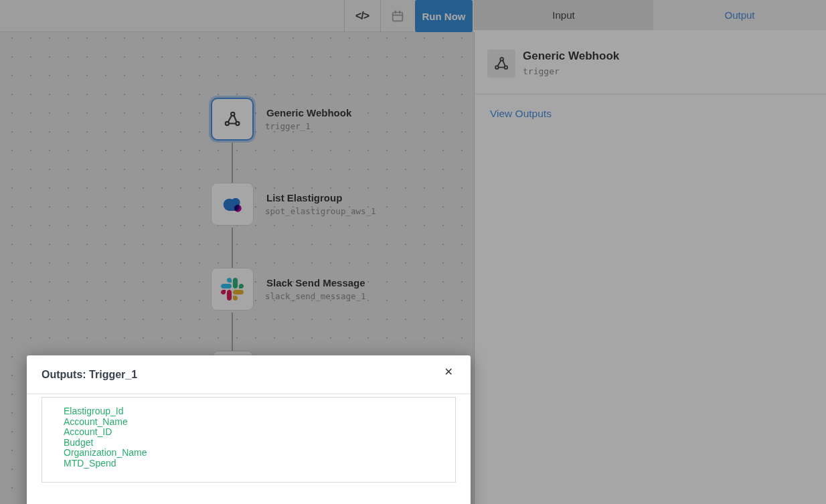 The height and width of the screenshot is (504, 826). Describe the element at coordinates (448, 372) in the screenshot. I see `close-icon: ✕` at that location.